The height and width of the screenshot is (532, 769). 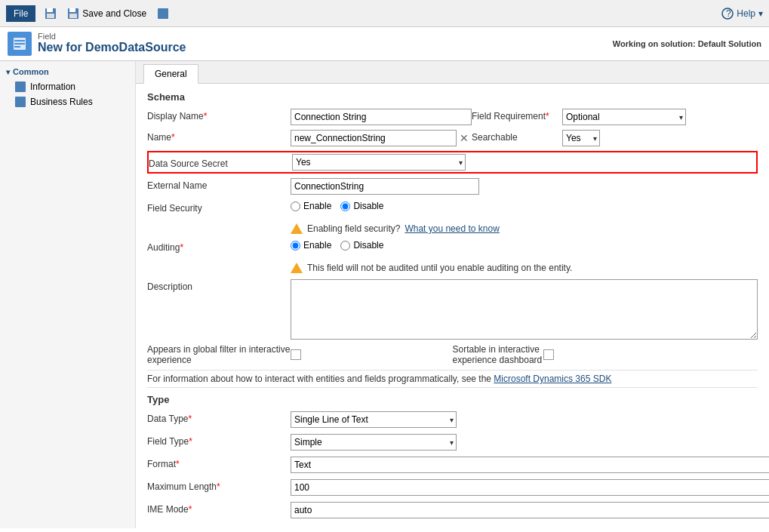 What do you see at coordinates (374, 138) in the screenshot?
I see `name-input` at bounding box center [374, 138].